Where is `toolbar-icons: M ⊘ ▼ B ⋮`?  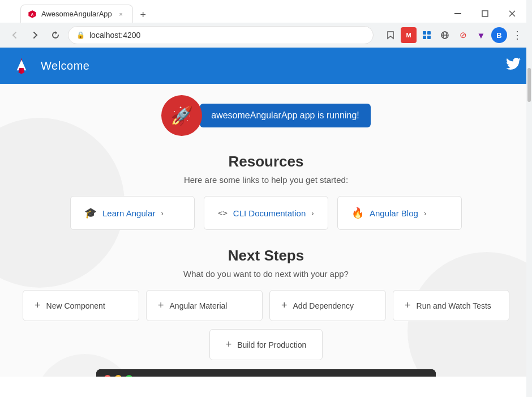
toolbar-icons: M ⊘ ▼ B ⋮ is located at coordinates (454, 35).